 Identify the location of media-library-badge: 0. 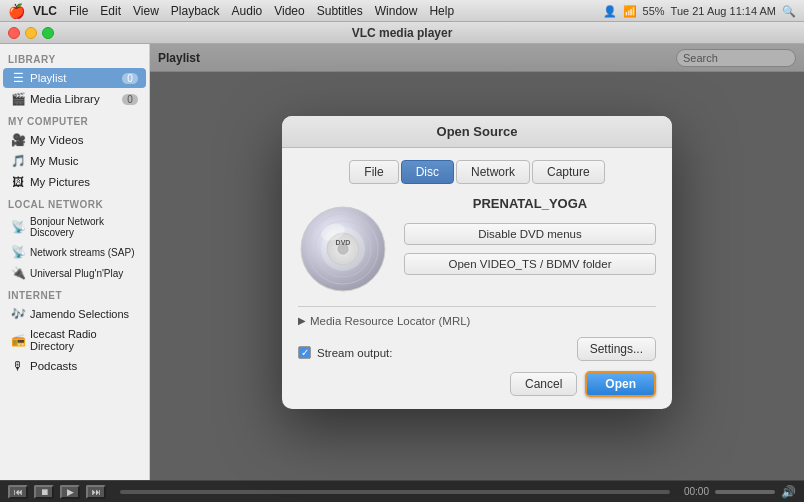
(130, 100).